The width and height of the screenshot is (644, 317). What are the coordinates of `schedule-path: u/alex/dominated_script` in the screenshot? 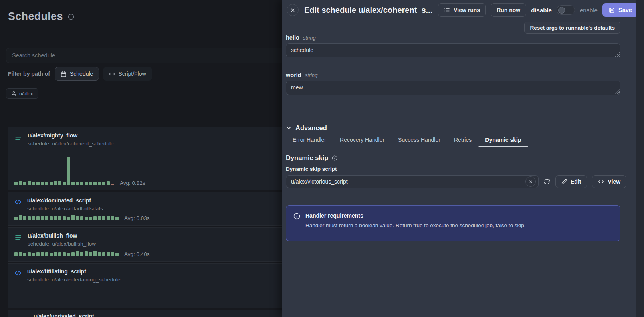 It's located at (65, 200).